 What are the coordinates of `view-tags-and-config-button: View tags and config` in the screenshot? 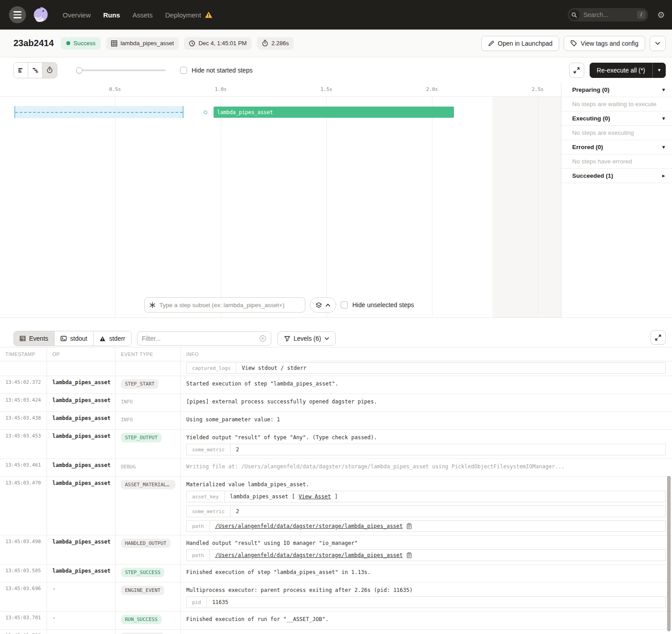 It's located at (604, 43).